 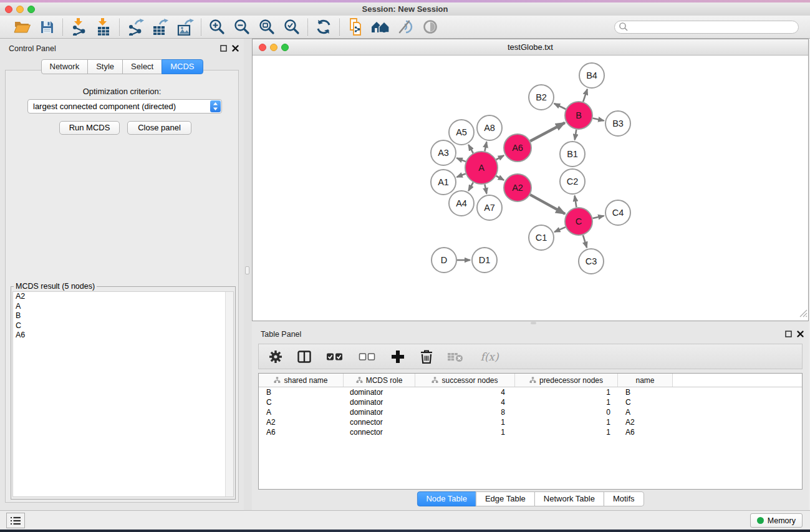 What do you see at coordinates (461, 176) in the screenshot?
I see `edge-A-A1` at bounding box center [461, 176].